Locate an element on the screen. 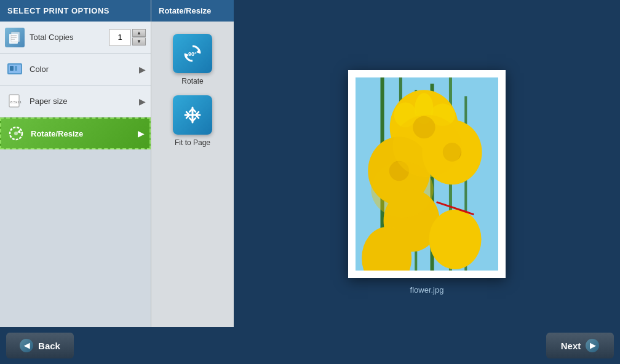 The width and height of the screenshot is (620, 364). back-label: Back is located at coordinates (49, 346).